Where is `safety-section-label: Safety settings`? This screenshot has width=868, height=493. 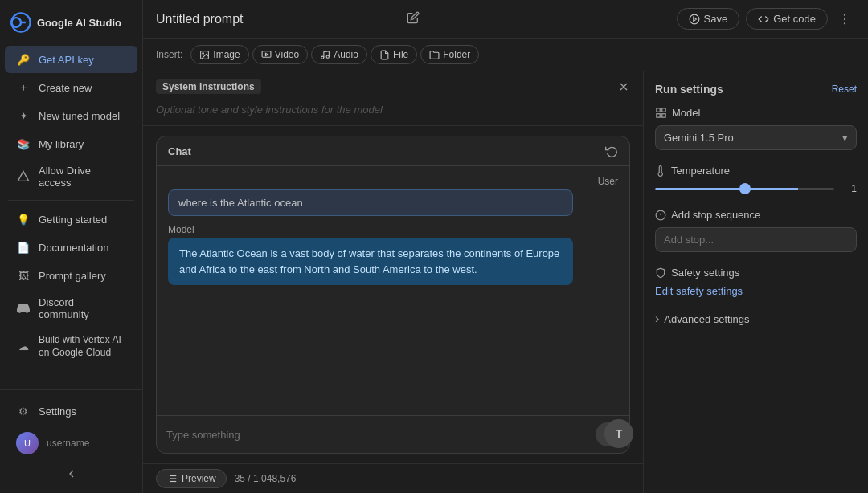
safety-section-label: Safety settings is located at coordinates (706, 273).